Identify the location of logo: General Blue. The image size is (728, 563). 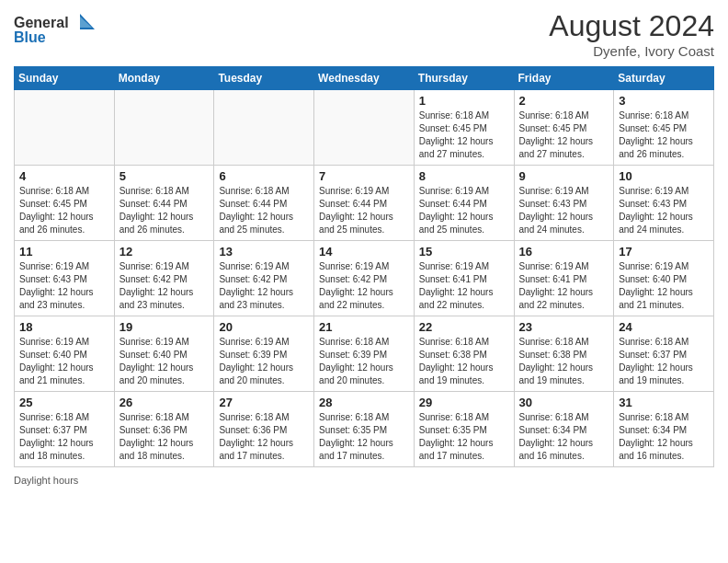
(55, 31).